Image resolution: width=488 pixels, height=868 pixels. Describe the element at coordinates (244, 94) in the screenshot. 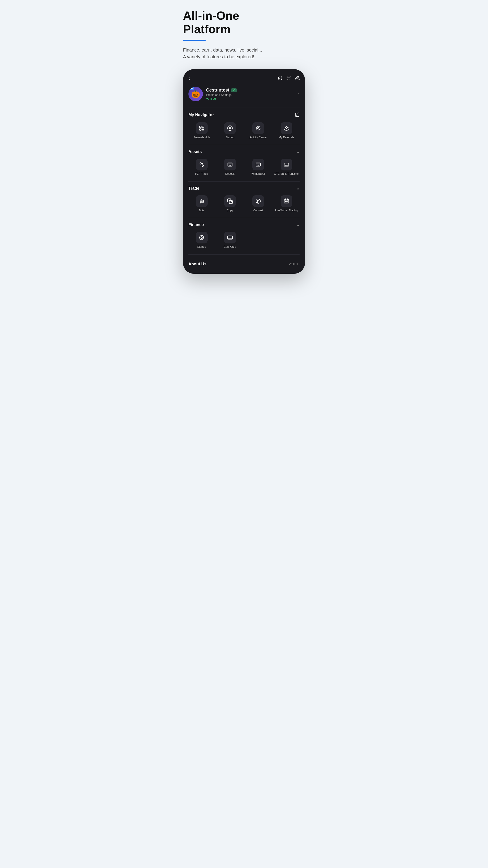

I see `profile-section: NFT 🎃 Cestuntest v5 Profile and Settings…` at that location.